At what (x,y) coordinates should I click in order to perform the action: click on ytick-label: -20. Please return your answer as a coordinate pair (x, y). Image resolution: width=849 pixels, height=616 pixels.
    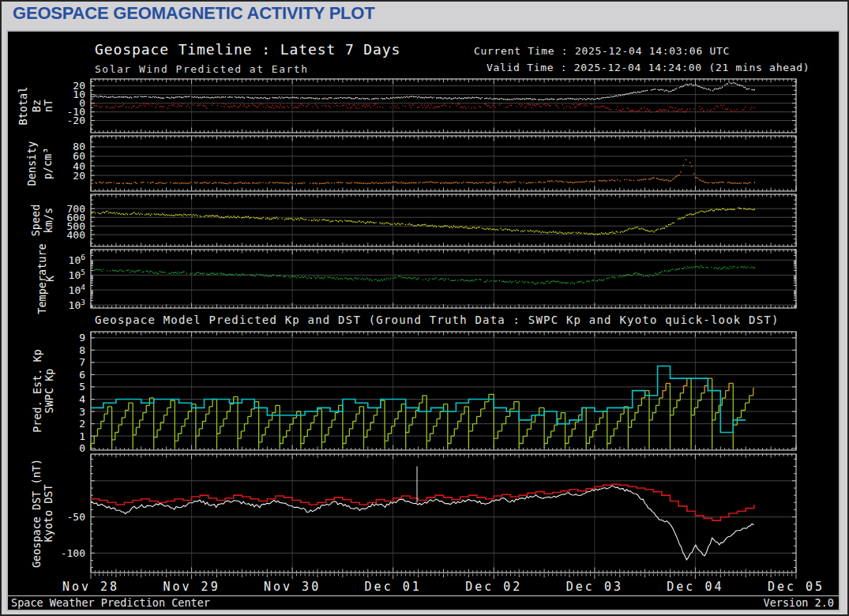
    Looking at the image, I should click on (76, 120).